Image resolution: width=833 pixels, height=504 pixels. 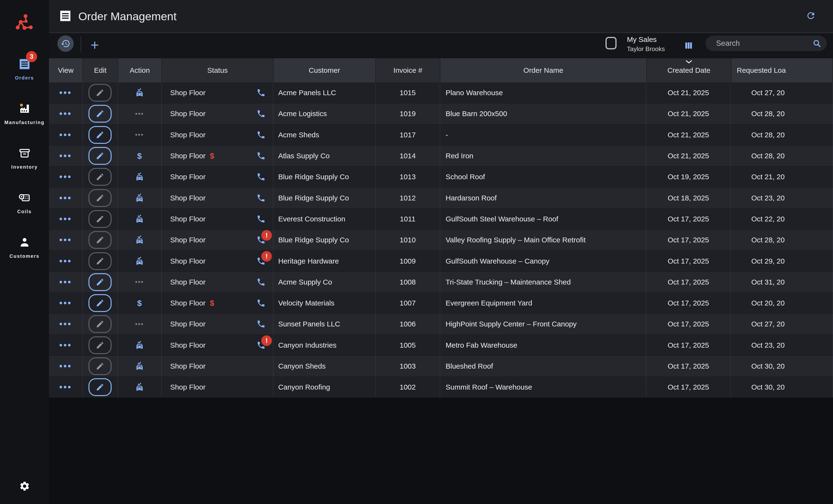 What do you see at coordinates (66, 44) in the screenshot?
I see `history-button` at bounding box center [66, 44].